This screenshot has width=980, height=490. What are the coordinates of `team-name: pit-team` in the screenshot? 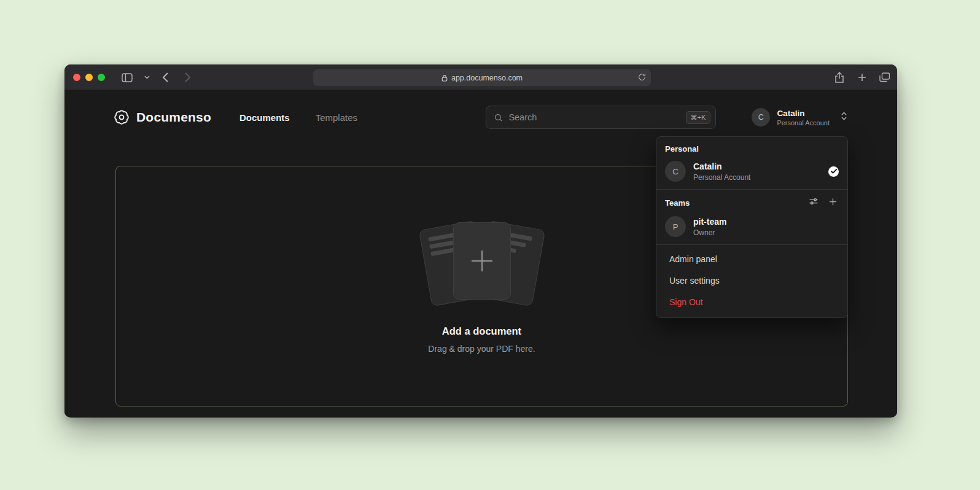 It's located at (710, 222).